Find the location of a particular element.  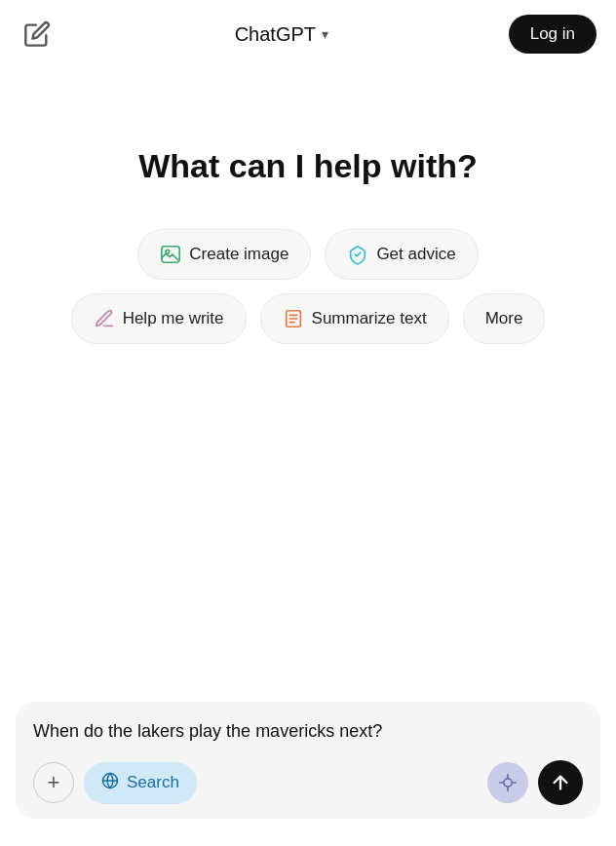

input-left-actions: + Search is located at coordinates (115, 784).